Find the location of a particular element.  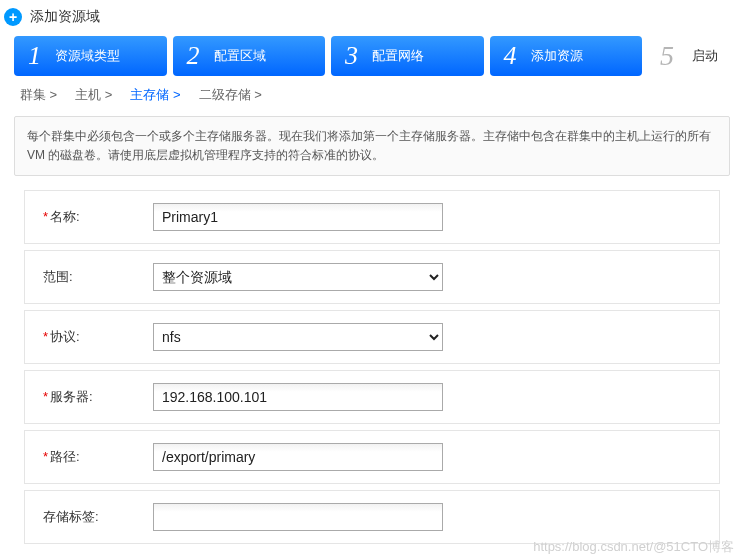

server-label: *服务器: is located at coordinates (98, 397).